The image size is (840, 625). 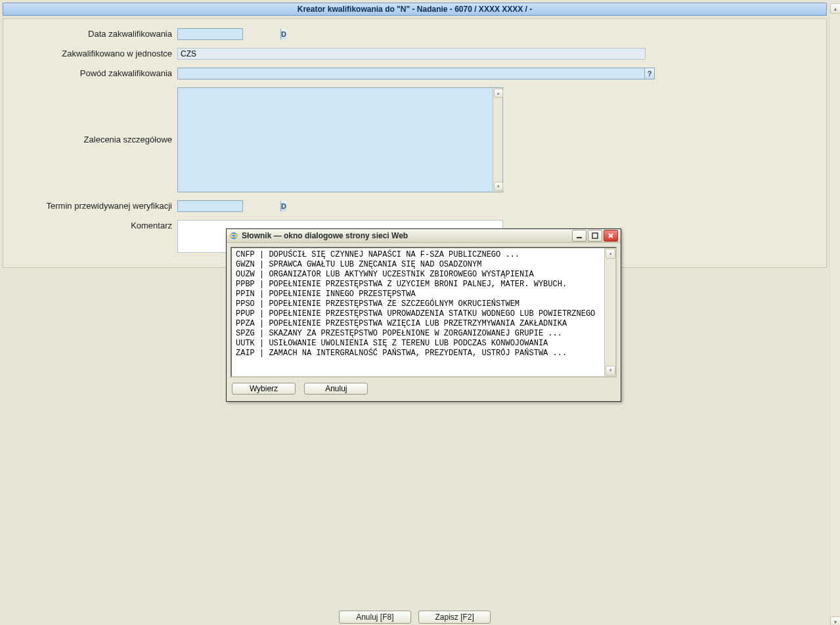 I want to click on listbox-scrollbar: ▴ ▾, so click(x=609, y=312).